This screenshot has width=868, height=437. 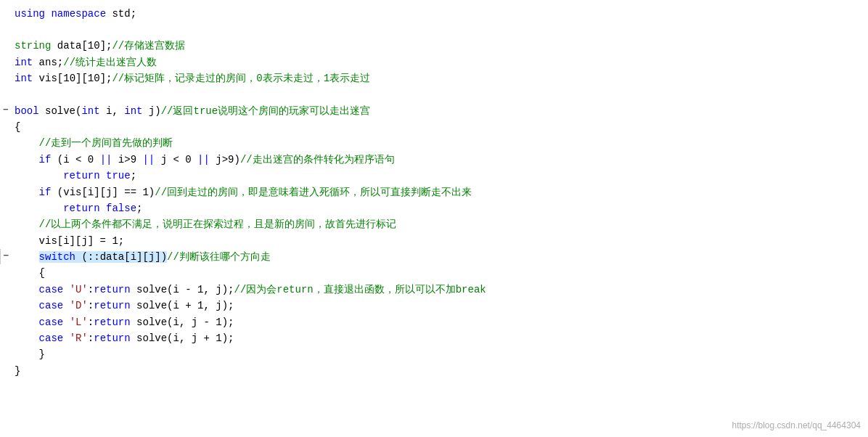 I want to click on code-token: //判断该往哪个方向走, so click(x=219, y=257).